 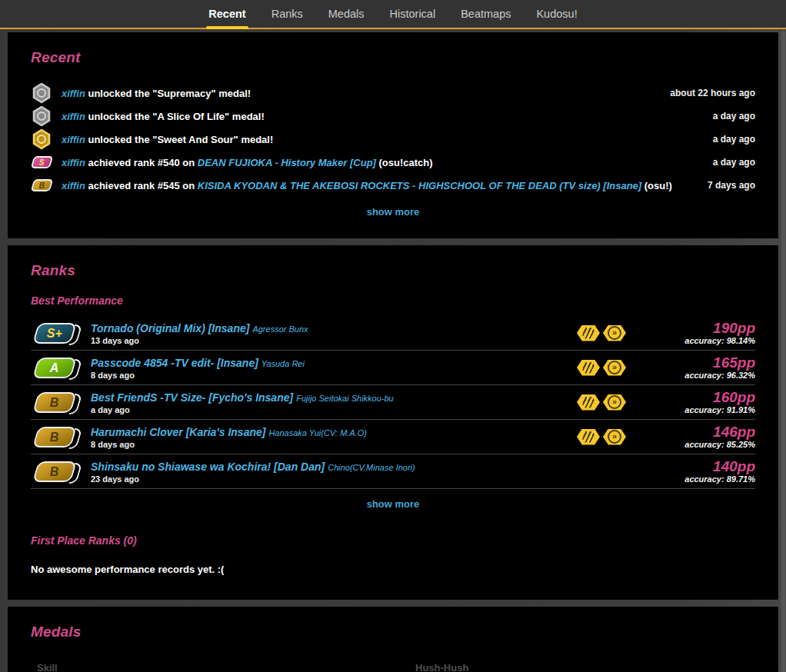 I want to click on score-pp-block: 190ppaccuracy: 98.14%, so click(x=691, y=333).